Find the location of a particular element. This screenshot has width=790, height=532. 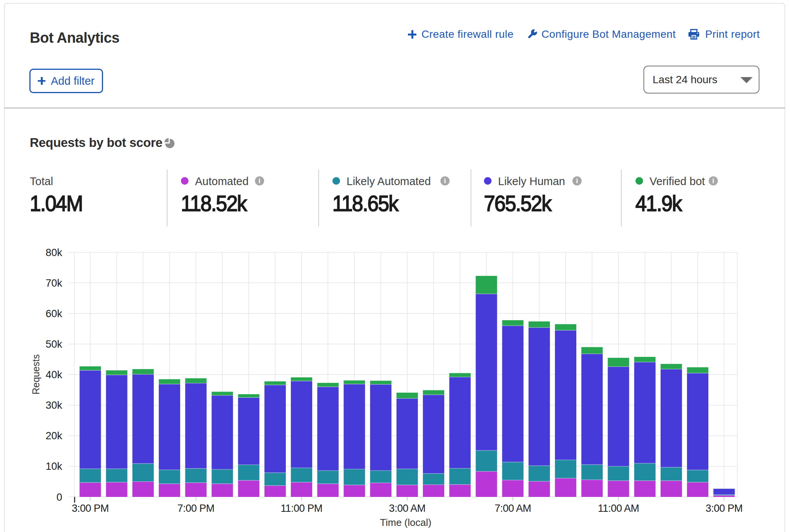

svg-text: 0 is located at coordinates (60, 497).